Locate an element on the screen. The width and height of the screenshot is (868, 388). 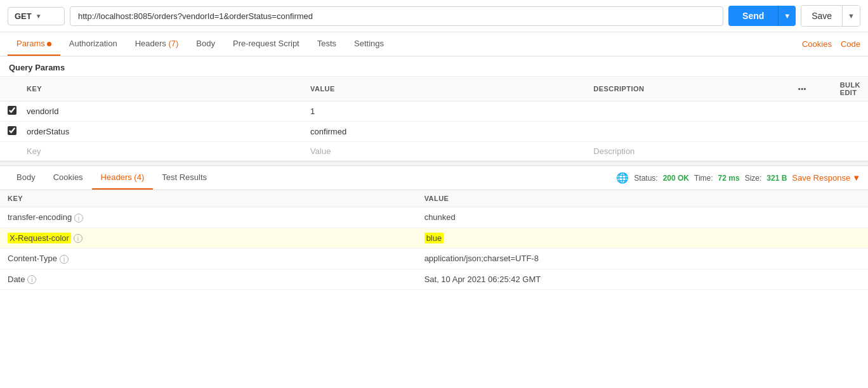
th-bulk-edit: Bulk Edit is located at coordinates (850, 89).